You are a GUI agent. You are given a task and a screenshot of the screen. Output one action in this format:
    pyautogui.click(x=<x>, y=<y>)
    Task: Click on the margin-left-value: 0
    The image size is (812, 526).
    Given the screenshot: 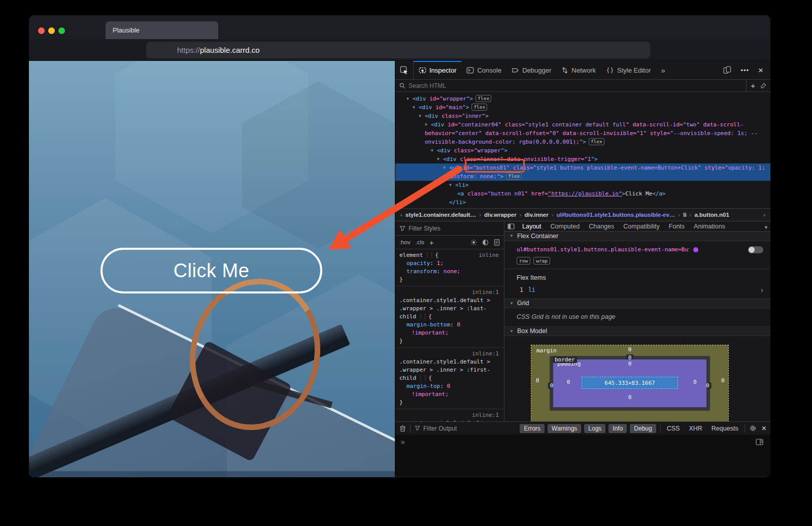 What is the action you would take?
    pyautogui.click(x=538, y=381)
    